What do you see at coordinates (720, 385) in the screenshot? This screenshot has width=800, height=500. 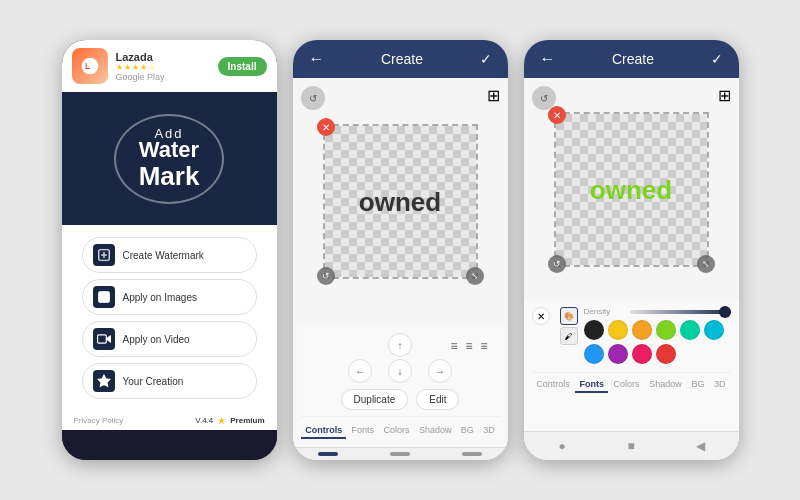 I see `tab-3d-3: 3D` at bounding box center [720, 385].